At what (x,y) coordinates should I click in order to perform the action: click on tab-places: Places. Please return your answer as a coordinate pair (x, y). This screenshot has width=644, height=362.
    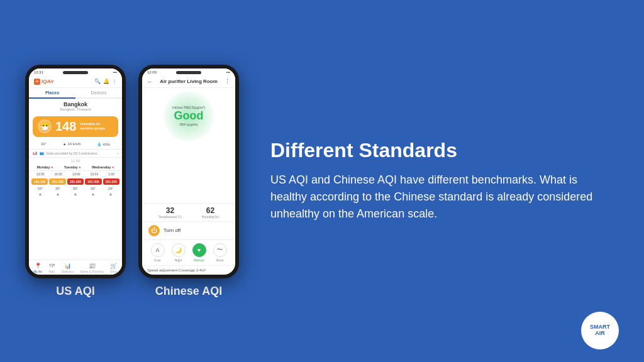
    Looking at the image, I should click on (52, 93).